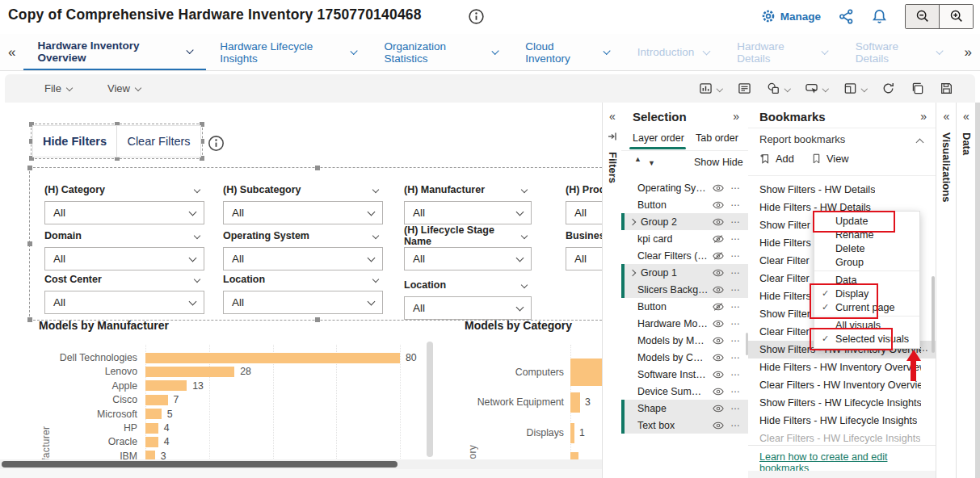 The image size is (980, 478). I want to click on visualizations-rail-label: Visualizations, so click(947, 167).